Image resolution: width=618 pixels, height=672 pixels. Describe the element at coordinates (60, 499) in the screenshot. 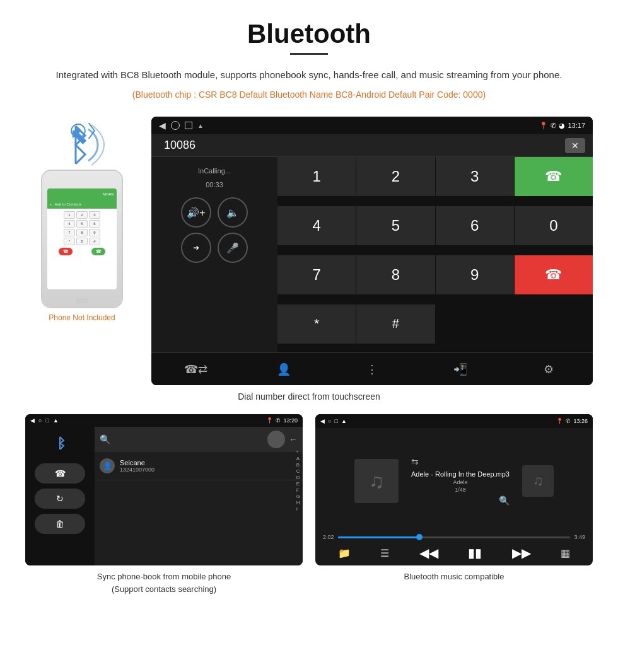

I see `pb-refresh-btn: ↻` at that location.